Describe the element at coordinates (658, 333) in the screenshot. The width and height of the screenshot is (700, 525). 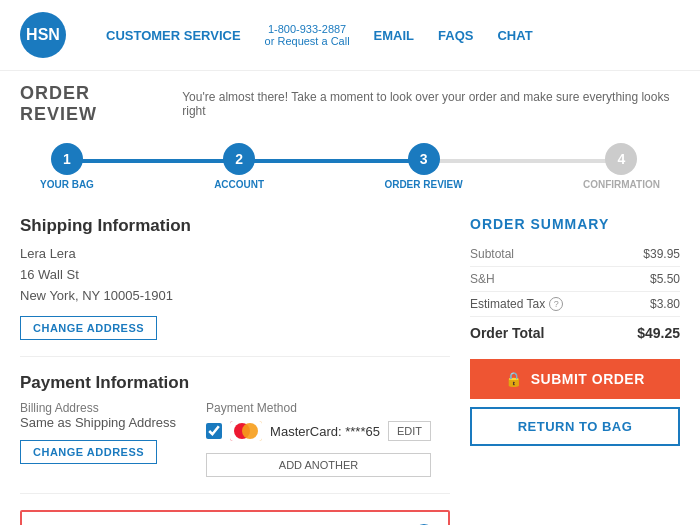
I see `order-total-value: $49.25` at that location.